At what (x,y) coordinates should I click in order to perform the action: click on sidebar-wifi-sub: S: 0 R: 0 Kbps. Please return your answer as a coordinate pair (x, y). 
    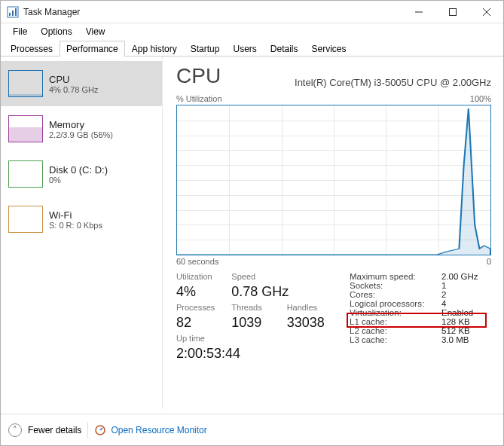
    Looking at the image, I should click on (75, 225).